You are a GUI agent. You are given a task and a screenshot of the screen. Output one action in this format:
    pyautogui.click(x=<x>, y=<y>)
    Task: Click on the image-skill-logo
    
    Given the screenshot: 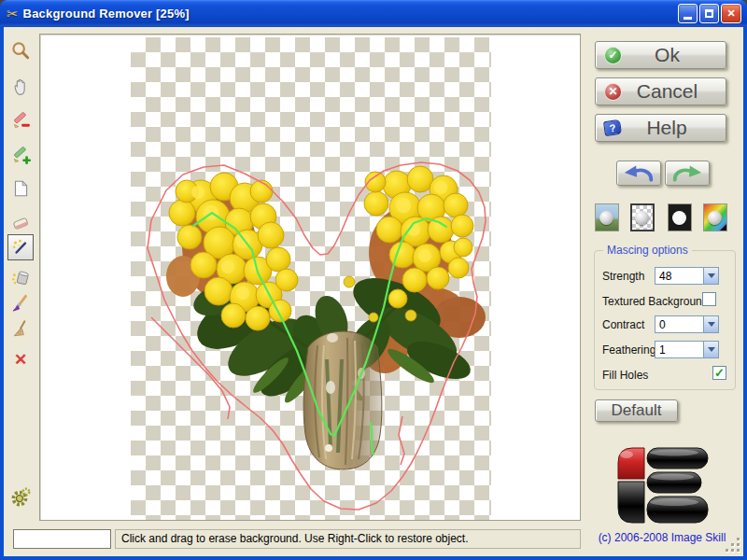 What is the action you would take?
    pyautogui.click(x=663, y=485)
    